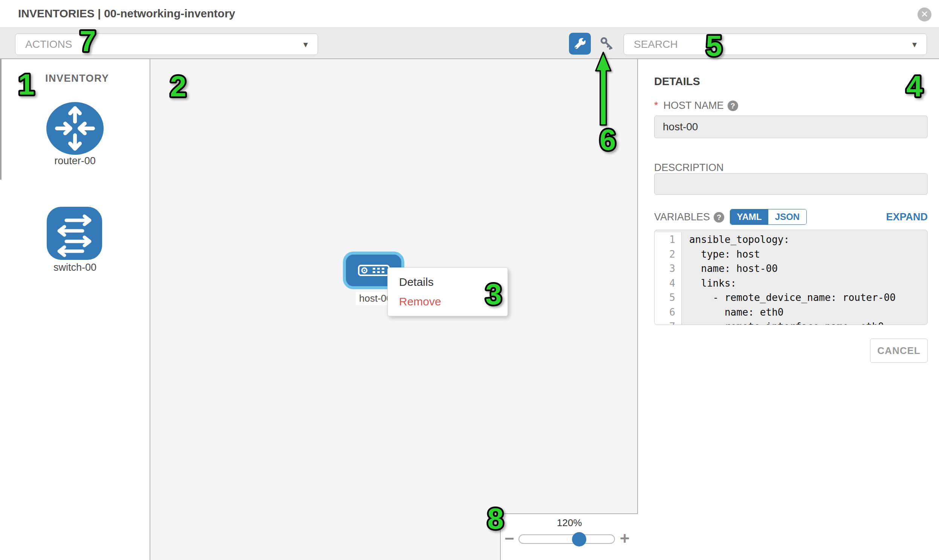 This screenshot has width=939, height=560. What do you see at coordinates (714, 46) in the screenshot?
I see `svg-text: 5` at bounding box center [714, 46].